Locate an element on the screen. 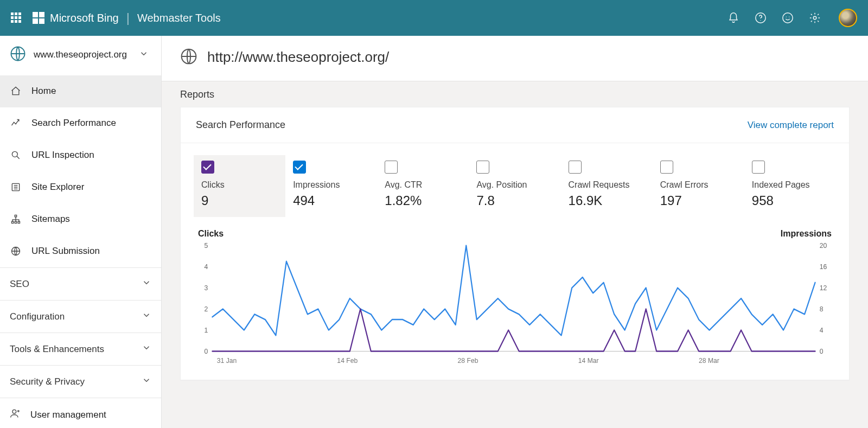 This screenshot has height=428, width=868. nav-group-label: Configuration is located at coordinates (37, 317).